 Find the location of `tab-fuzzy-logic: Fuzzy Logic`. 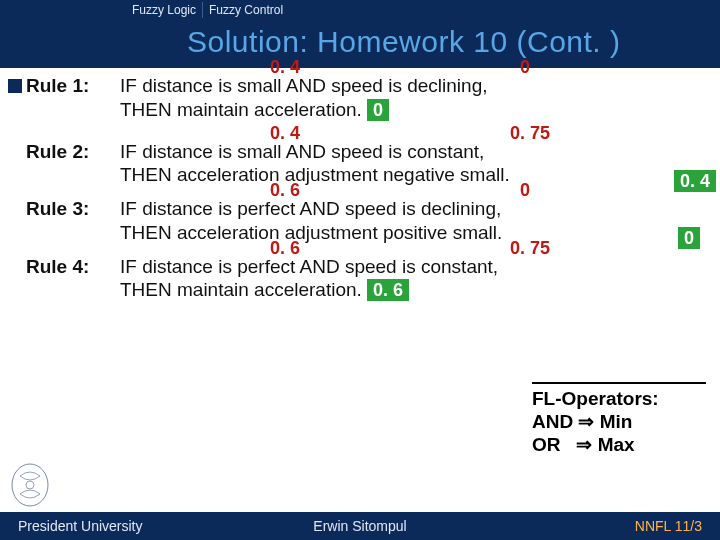

tab-fuzzy-logic: Fuzzy Logic is located at coordinates (164, 10).